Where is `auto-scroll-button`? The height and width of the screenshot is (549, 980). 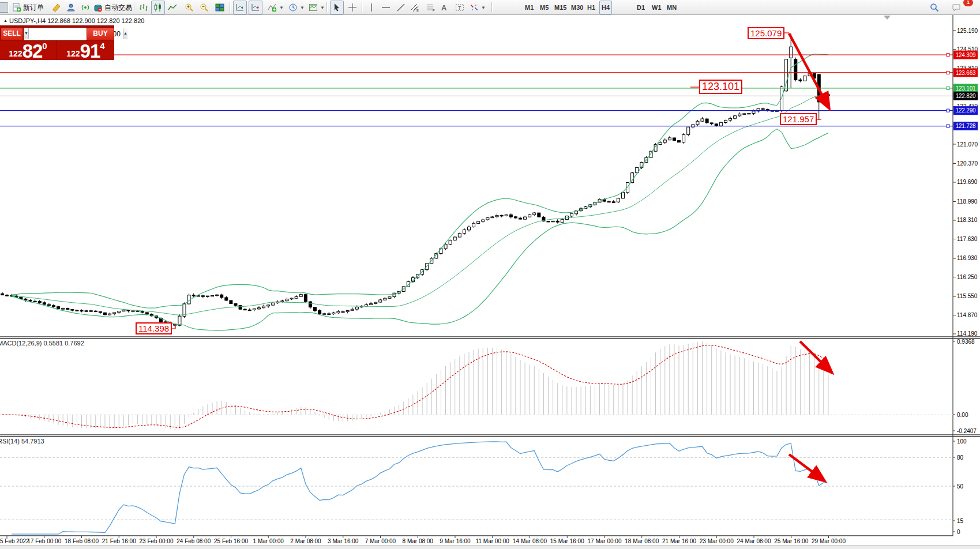 auto-scroll-button is located at coordinates (240, 7).